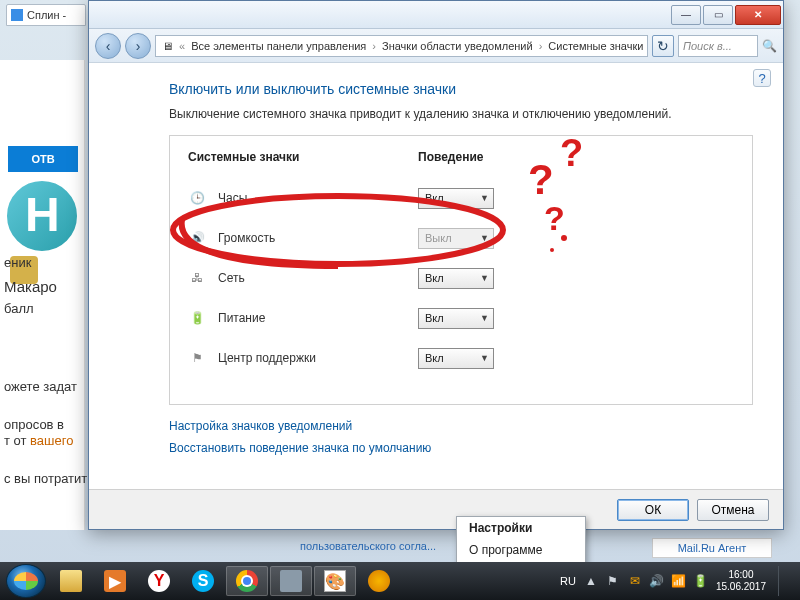 This screenshot has height=600, width=800. I want to click on cancel-button: Отмена, so click(733, 510).